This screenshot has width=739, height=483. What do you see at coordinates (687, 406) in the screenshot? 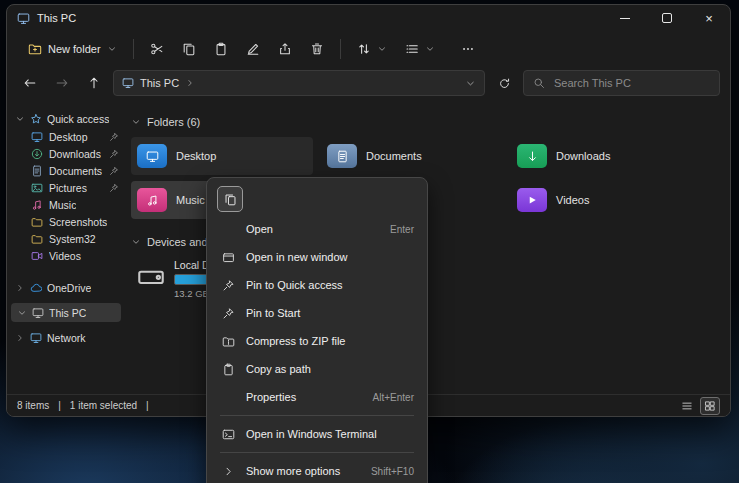
I see `list-view-icon` at bounding box center [687, 406].